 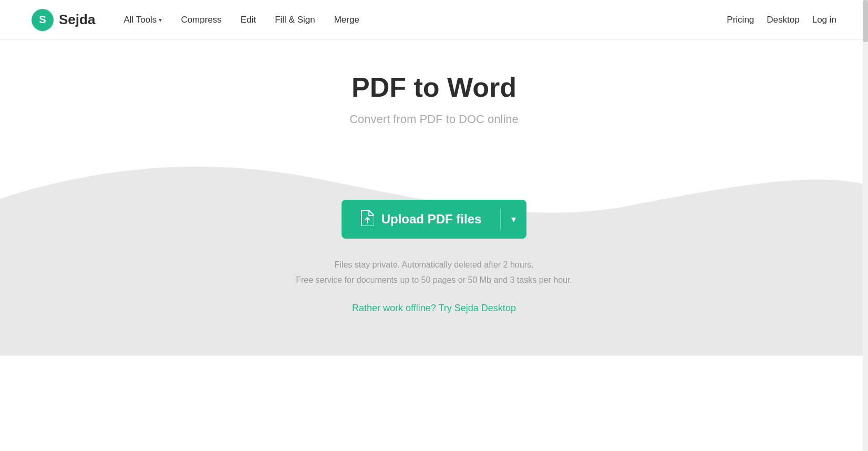 I want to click on pricing-link: Pricing, so click(x=740, y=20).